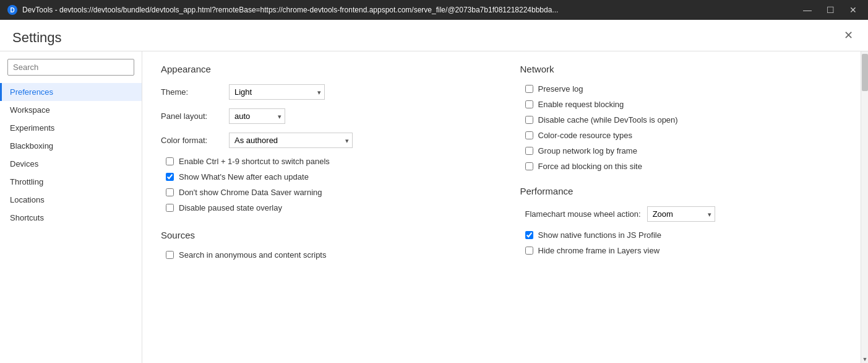 The width and height of the screenshot is (868, 363). I want to click on sources-title: Sources, so click(322, 235).